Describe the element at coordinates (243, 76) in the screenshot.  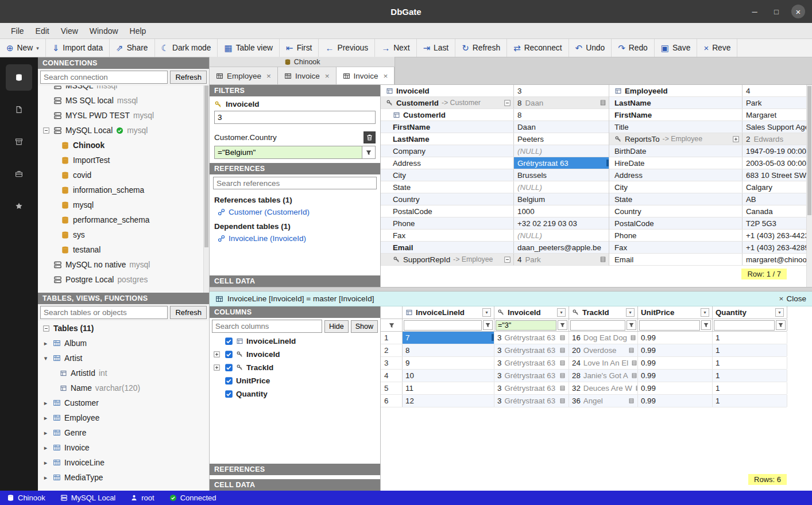
I see `tab-employee-1: Employee×` at that location.